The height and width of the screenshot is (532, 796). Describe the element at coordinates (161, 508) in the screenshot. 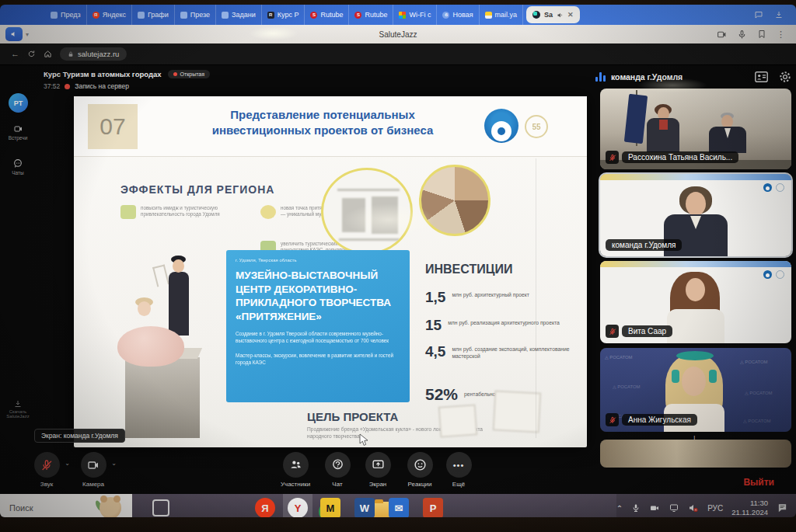

I see `task-view-icon` at that location.